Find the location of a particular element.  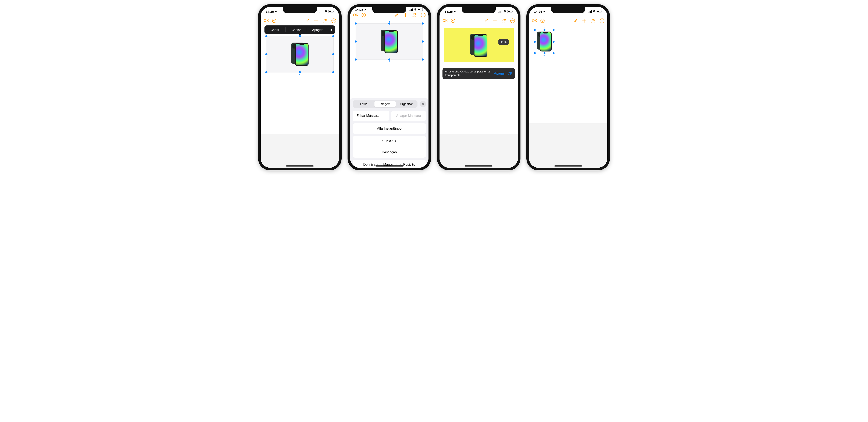

selected-result-image: ▼▲ is located at coordinates (544, 42).